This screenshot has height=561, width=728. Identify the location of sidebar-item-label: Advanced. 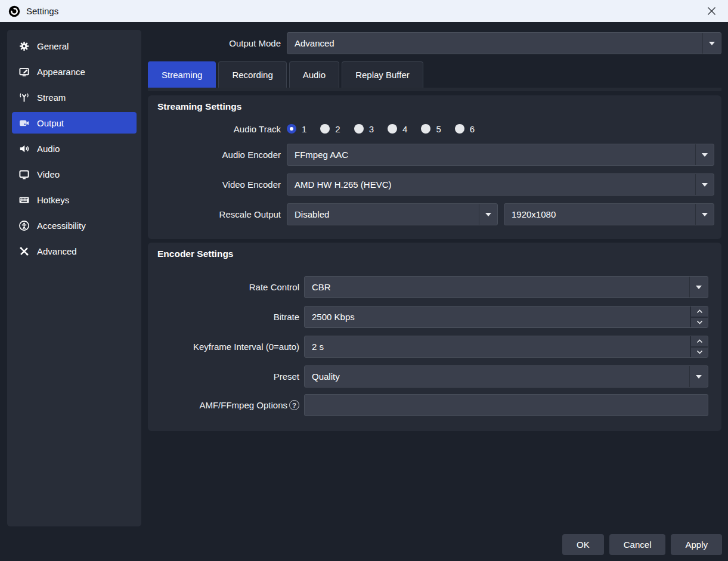
(57, 252).